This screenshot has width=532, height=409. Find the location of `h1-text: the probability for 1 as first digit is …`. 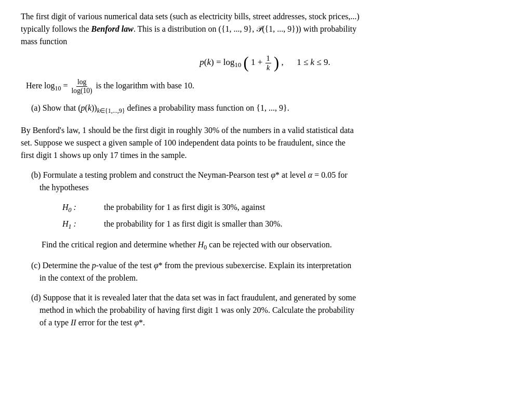

h1-text: the probability for 1 as first digit is … is located at coordinates (193, 224).